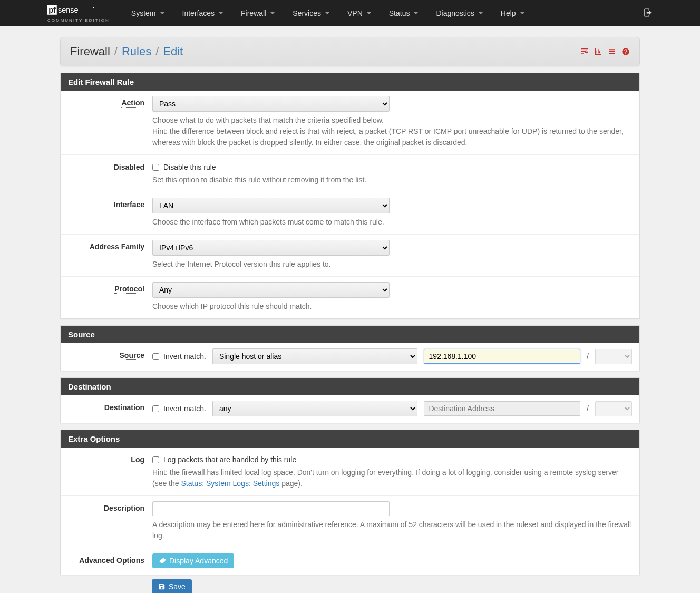  What do you see at coordinates (350, 472) in the screenshot?
I see `field-log: Log Log packets that are handled by this…` at bounding box center [350, 472].